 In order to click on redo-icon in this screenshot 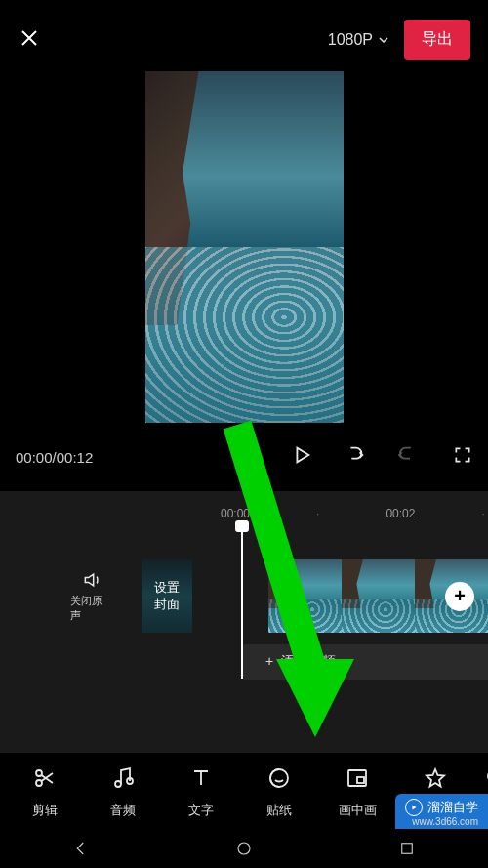, I will do `click(410, 457)`.